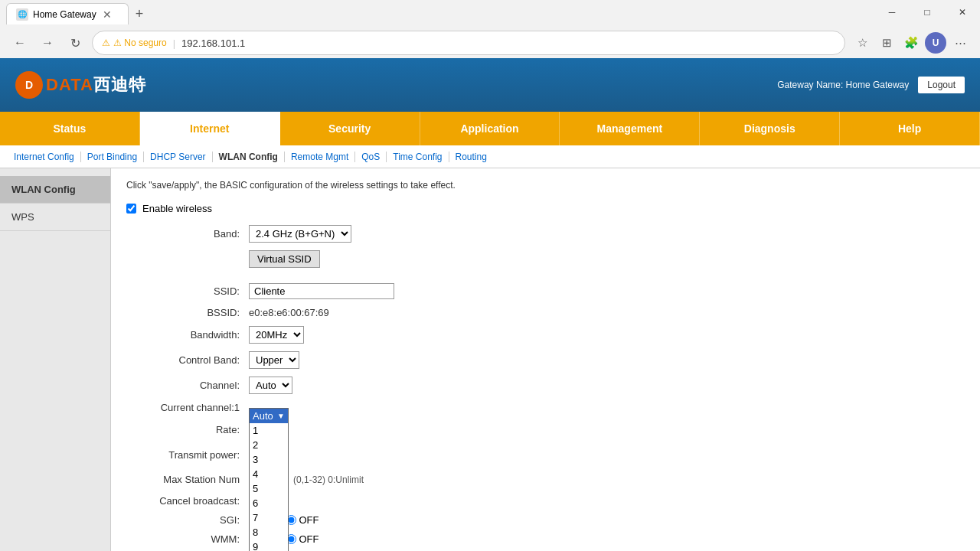 Image resolution: width=980 pixels, height=551 pixels. I want to click on max-station-hint: (0,1-32) 0:Unlimit, so click(328, 480).